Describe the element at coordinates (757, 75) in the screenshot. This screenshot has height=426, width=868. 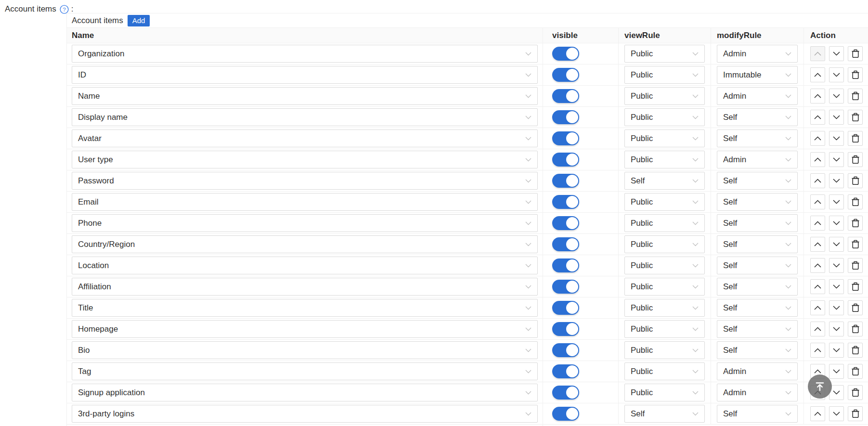
I see `modify-rule-select: Immutable` at that location.